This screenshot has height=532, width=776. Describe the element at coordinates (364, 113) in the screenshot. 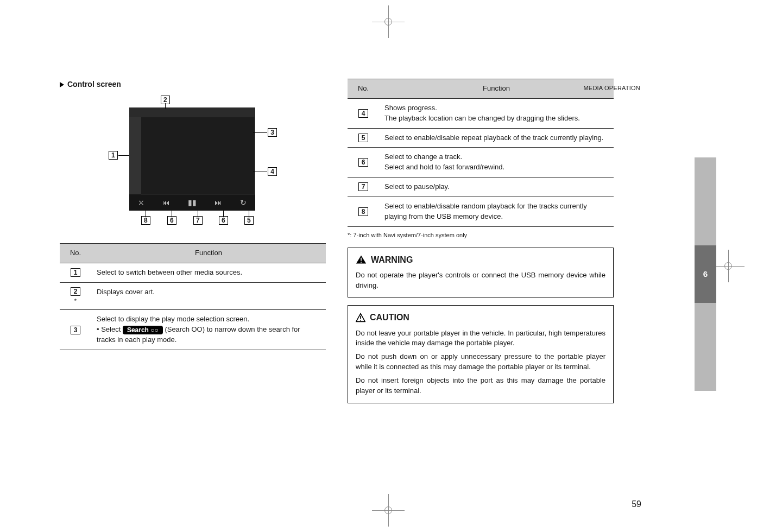

I see `row-num: 4` at that location.